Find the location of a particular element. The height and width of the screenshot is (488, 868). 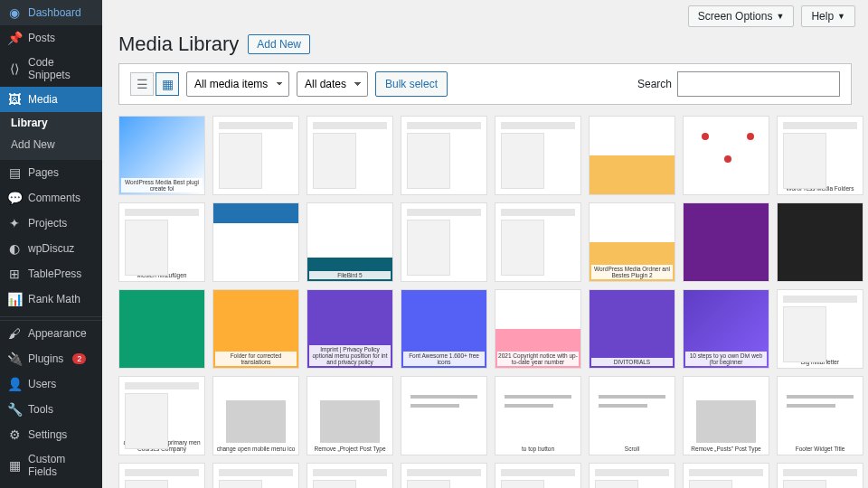

sidebar-item-appearance: 🖌Appearance is located at coordinates (51, 333).